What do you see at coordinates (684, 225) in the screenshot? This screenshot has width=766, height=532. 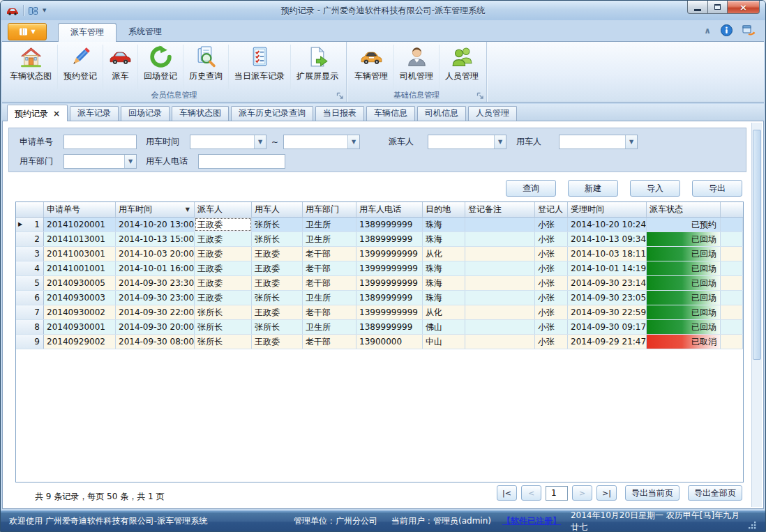 I see `cell-dispatch-status: 已预约` at bounding box center [684, 225].